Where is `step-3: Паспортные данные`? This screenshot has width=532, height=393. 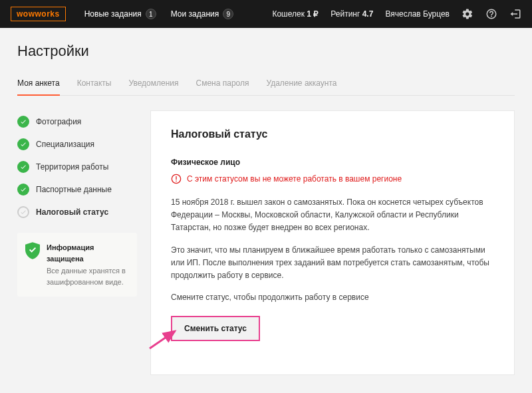
step-3: Паспортные данные is located at coordinates (77, 190).